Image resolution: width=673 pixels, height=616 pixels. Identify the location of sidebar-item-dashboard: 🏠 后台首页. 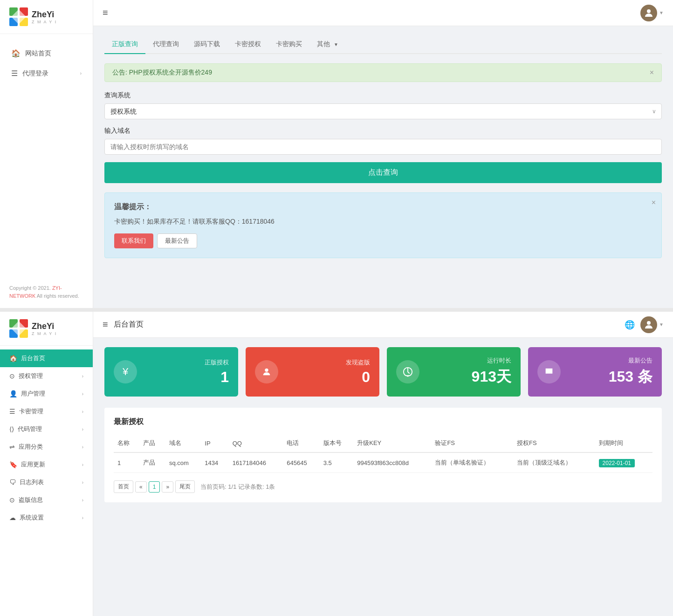
(47, 358).